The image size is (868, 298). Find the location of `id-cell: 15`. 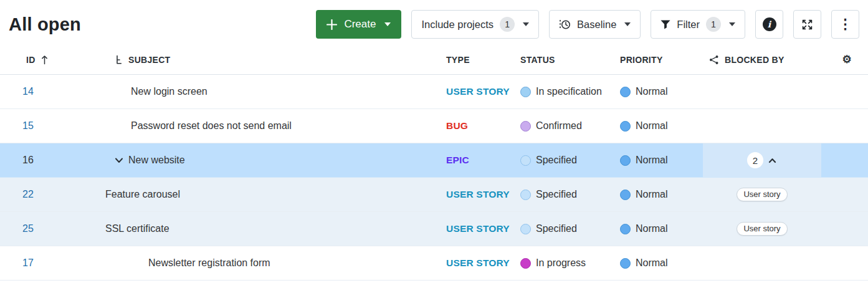

id-cell: 15 is located at coordinates (41, 126).